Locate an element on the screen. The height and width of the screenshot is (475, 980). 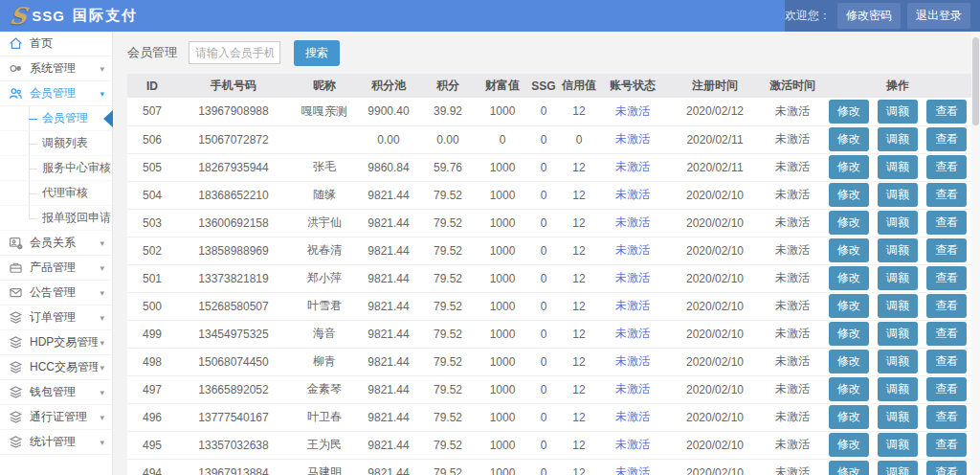
sidebar-subitem-member-manage: 会员管理 is located at coordinates (56, 119).